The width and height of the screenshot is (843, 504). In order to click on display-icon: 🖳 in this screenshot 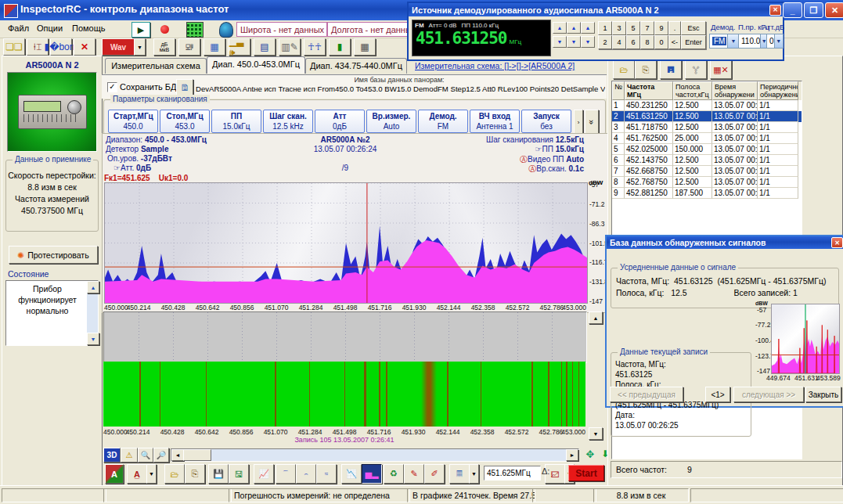, I will do `click(189, 47)`.